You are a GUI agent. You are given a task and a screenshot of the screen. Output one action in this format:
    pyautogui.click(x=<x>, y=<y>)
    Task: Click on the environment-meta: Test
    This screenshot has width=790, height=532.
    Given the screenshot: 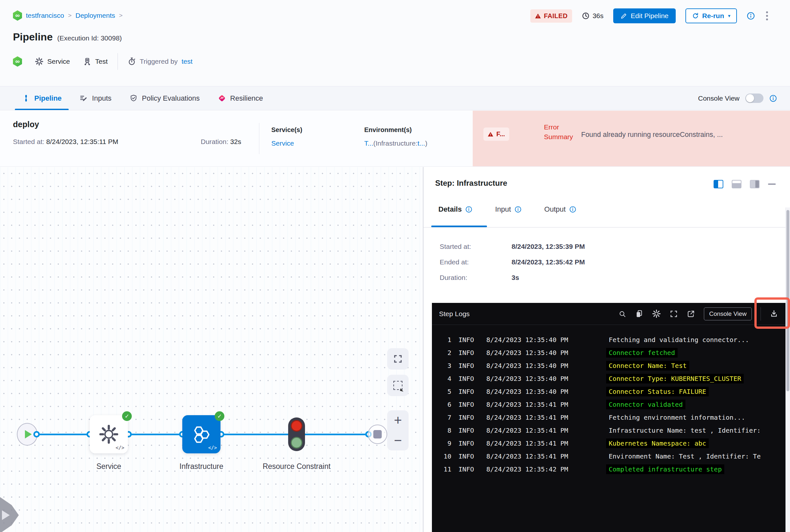 What is the action you would take?
    pyautogui.click(x=95, y=62)
    